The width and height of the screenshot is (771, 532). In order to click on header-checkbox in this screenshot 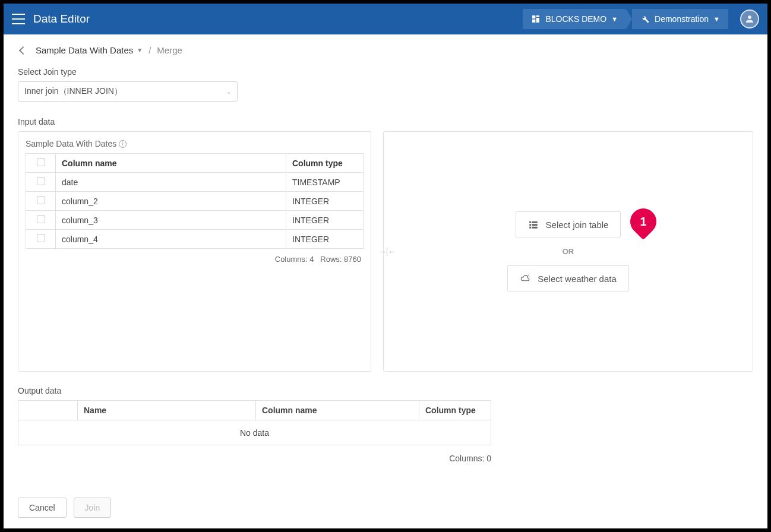, I will do `click(41, 162)`.